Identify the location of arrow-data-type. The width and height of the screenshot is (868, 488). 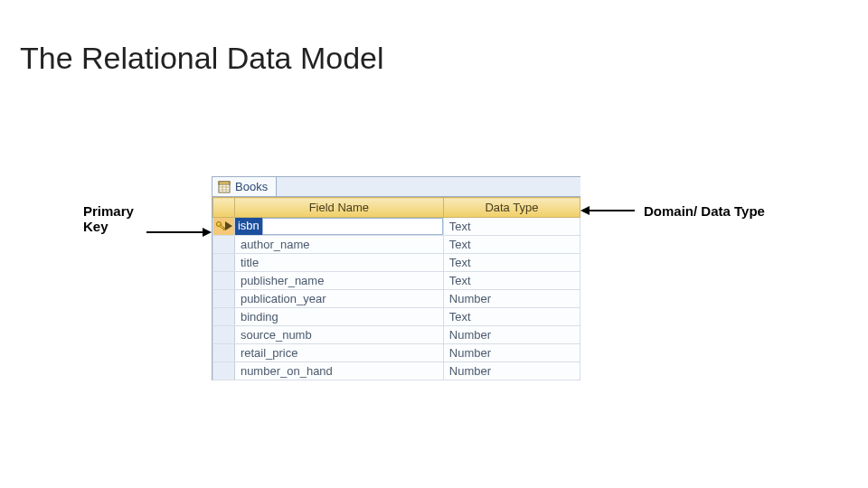
(609, 211).